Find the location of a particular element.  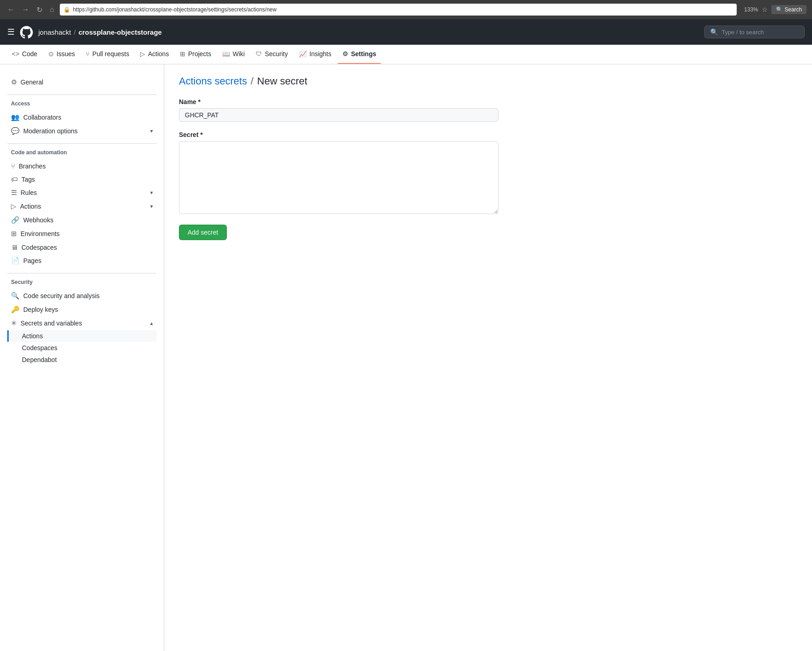

sidebar-item-codespaces: 🖥 Codespaces is located at coordinates (82, 247).